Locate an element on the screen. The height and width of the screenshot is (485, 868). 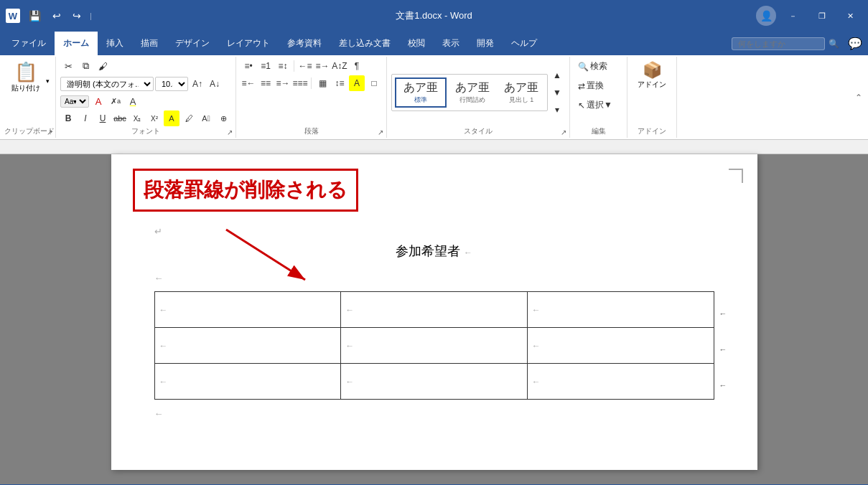
numbered-list-button: ≡1 is located at coordinates (266, 66).